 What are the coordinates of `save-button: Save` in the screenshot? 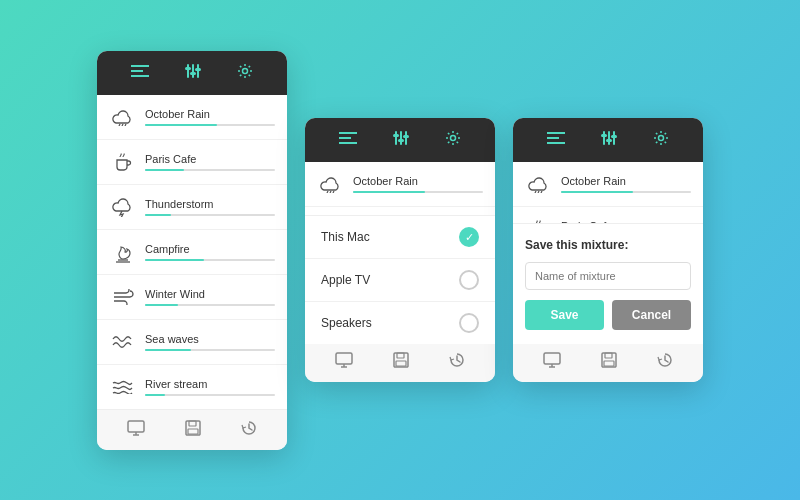 It's located at (564, 315).